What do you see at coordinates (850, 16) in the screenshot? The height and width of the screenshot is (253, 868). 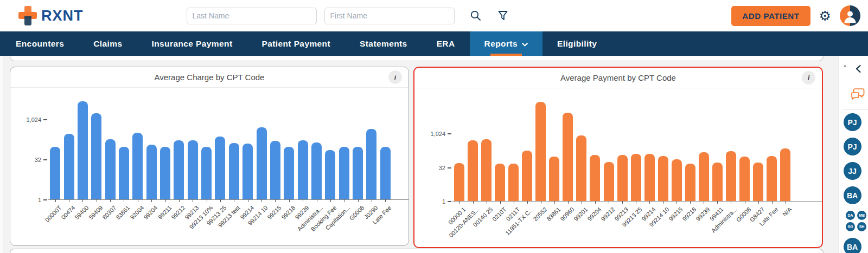 I see `user-avatar` at bounding box center [850, 16].